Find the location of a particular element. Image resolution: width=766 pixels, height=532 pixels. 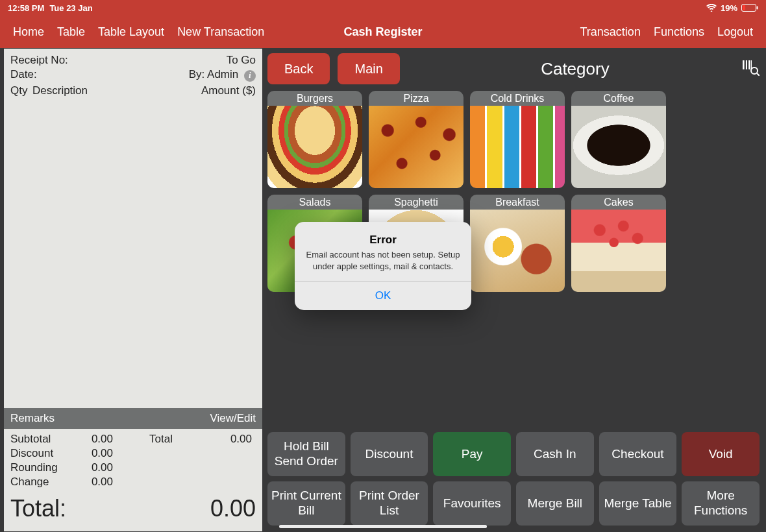

nav-table-layout: Table Layout is located at coordinates (131, 32).